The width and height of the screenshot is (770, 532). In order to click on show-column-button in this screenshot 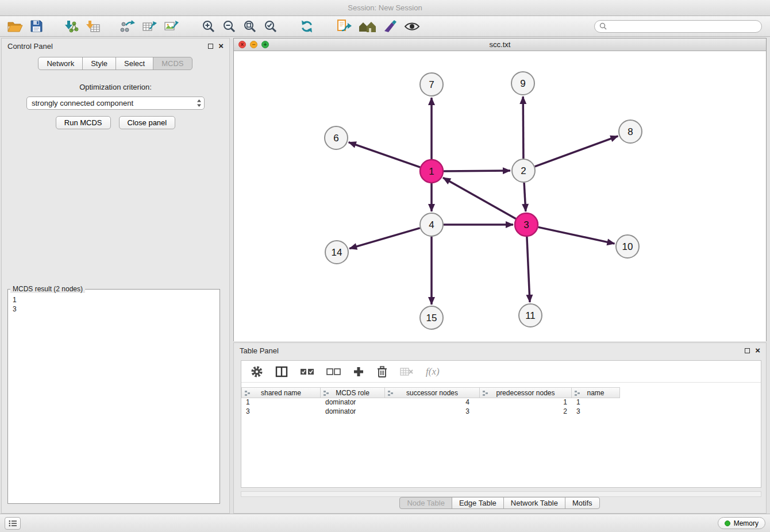, I will do `click(282, 372)`.